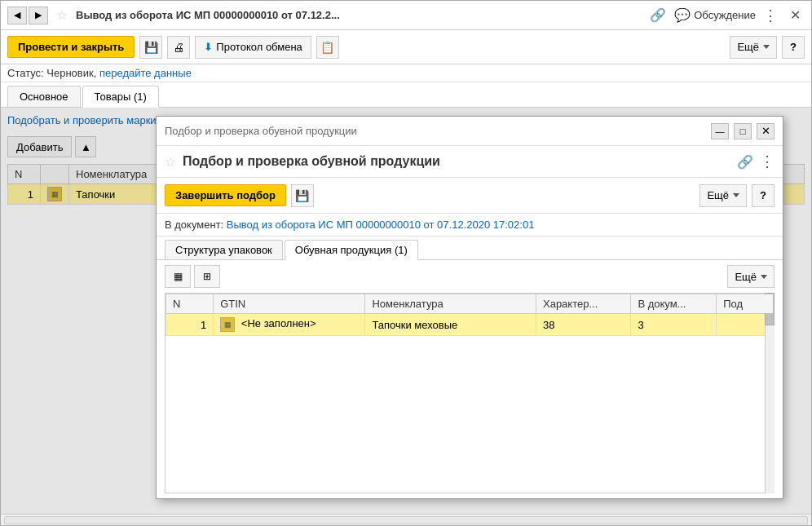 Image resolution: width=812 pixels, height=526 pixels. I want to click on doc-ref-prefix: В документ:, so click(194, 225).